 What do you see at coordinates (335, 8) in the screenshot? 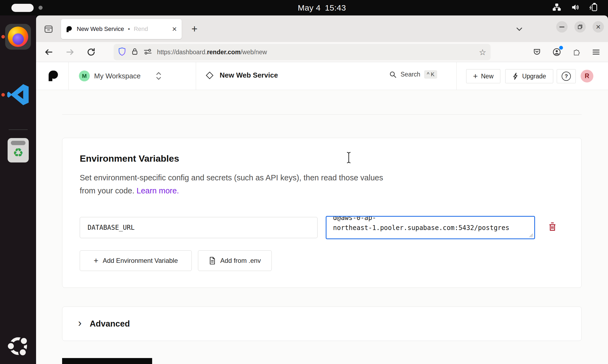
I see `clock-time: 15:43` at bounding box center [335, 8].